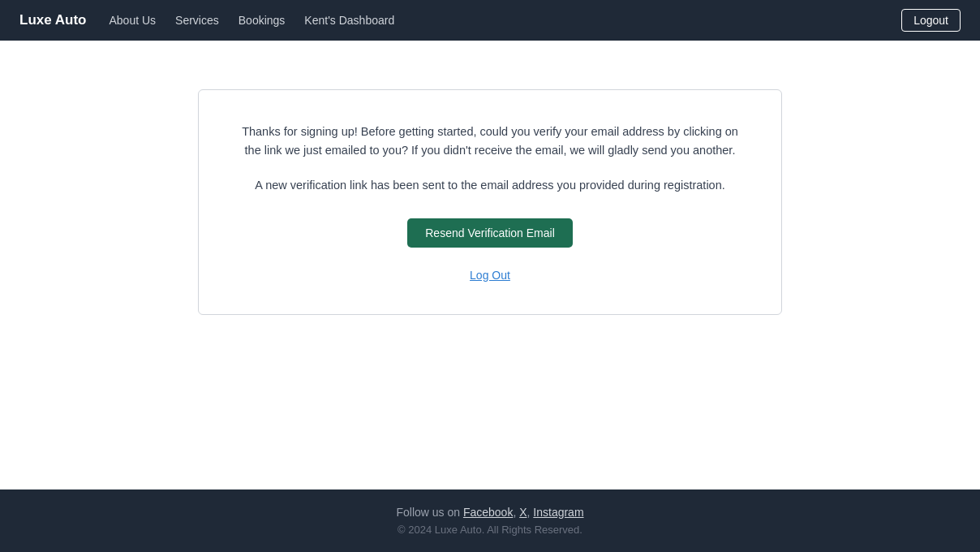  I want to click on nav-link-services: Services, so click(197, 20).